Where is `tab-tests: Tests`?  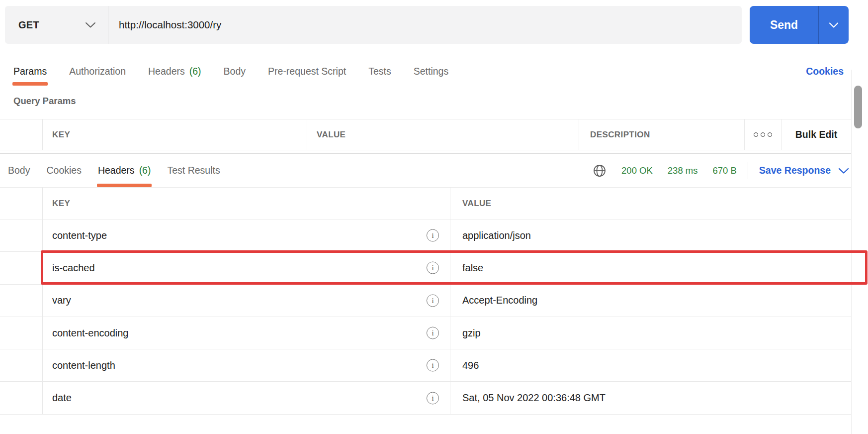
tab-tests: Tests is located at coordinates (380, 71).